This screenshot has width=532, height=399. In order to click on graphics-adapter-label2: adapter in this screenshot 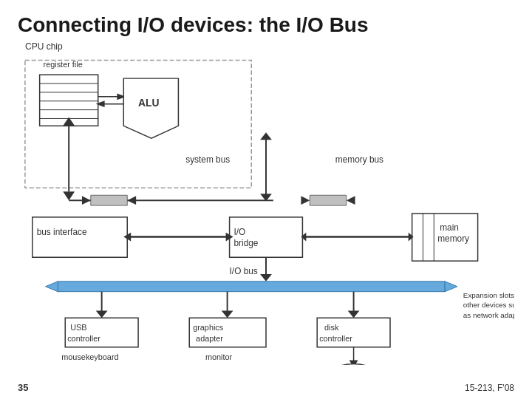, I will do `click(210, 338)`.